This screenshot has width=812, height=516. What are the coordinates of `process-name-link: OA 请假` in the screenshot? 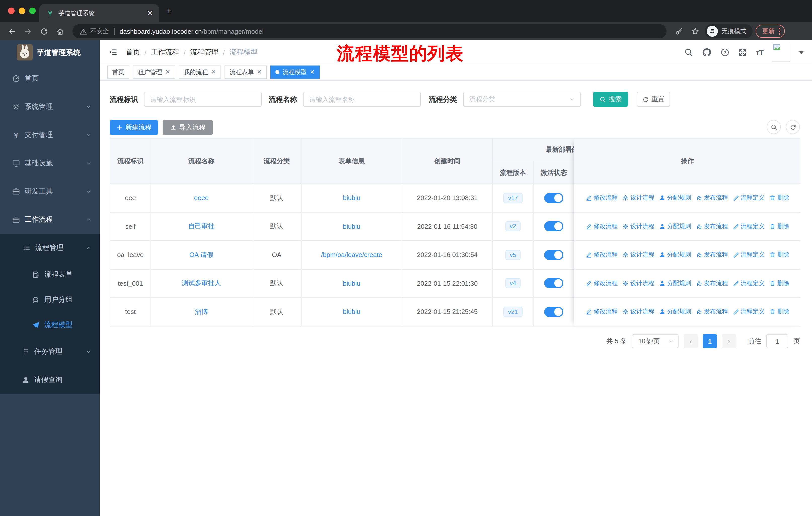 It's located at (201, 255).